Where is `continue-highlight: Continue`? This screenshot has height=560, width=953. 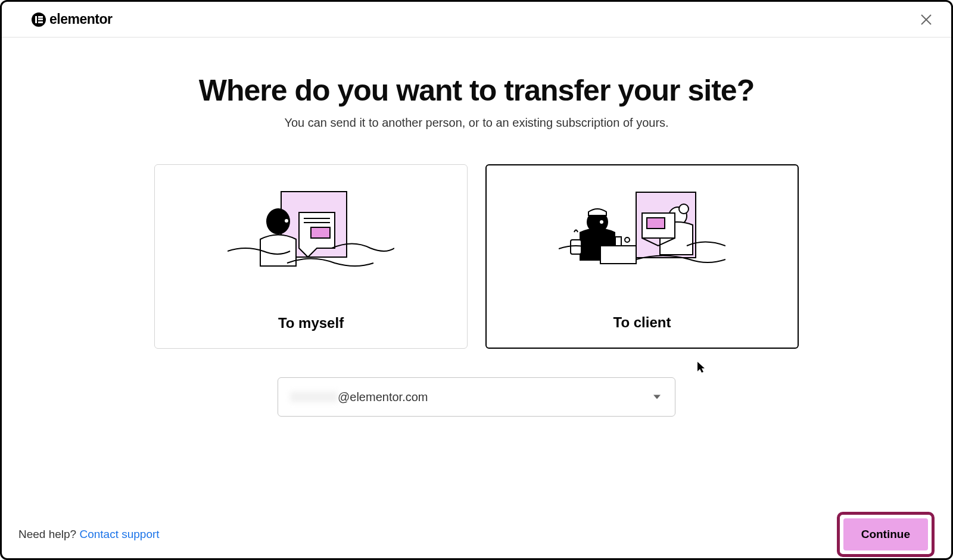 continue-highlight: Continue is located at coordinates (886, 534).